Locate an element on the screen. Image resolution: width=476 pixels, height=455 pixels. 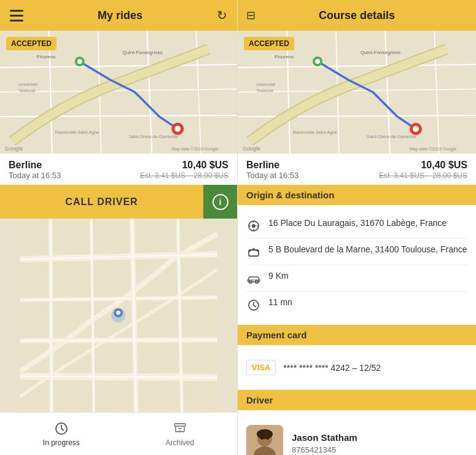
hamburger-icon is located at coordinates (17, 16).